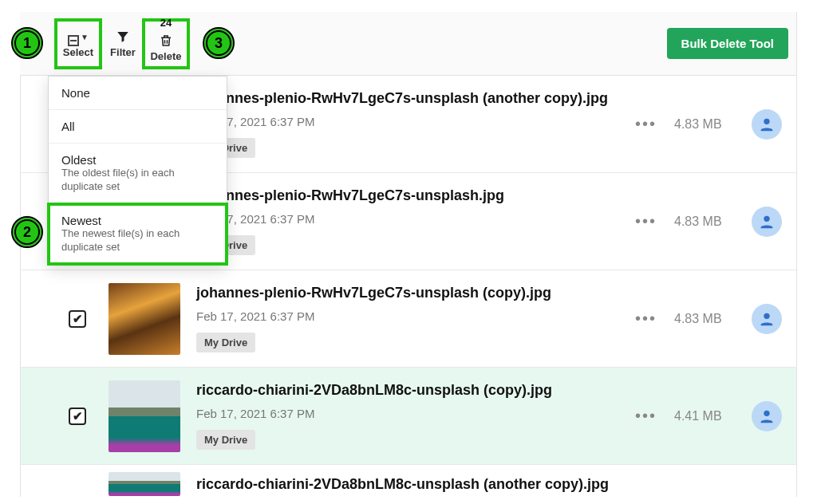 This screenshot has width=817, height=504. Describe the element at coordinates (78, 44) in the screenshot. I see `select-button: ▼ Select` at that location.